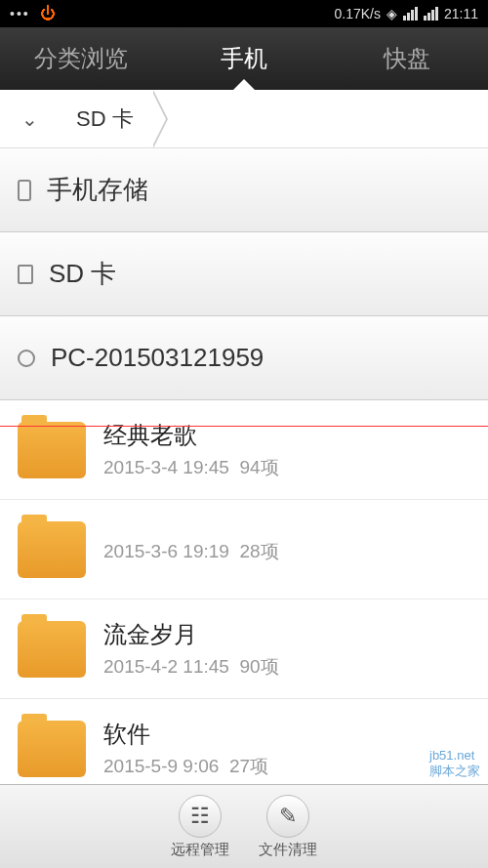  Describe the element at coordinates (200, 827) in the screenshot. I see `remote-manage-button: ☷ 远程管理` at that location.